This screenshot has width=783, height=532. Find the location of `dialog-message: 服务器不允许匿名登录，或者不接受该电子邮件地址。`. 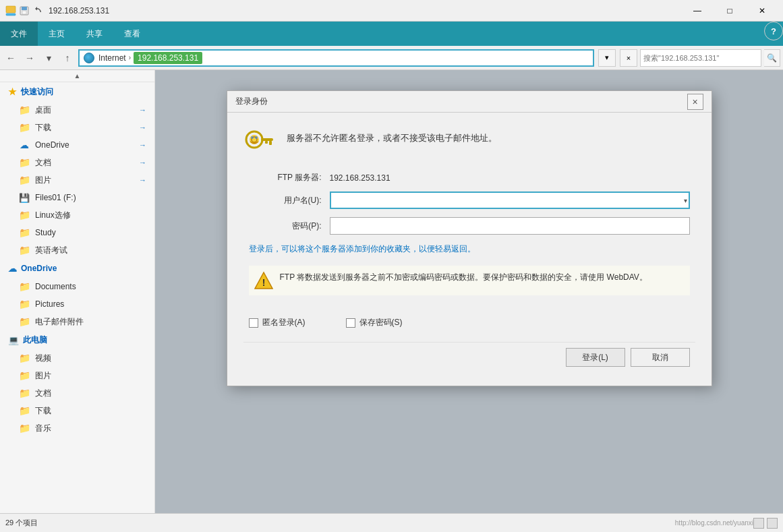

dialog-message: 服务器不允许匿名登录，或者不接受该电子邮件地址。 is located at coordinates (392, 136).